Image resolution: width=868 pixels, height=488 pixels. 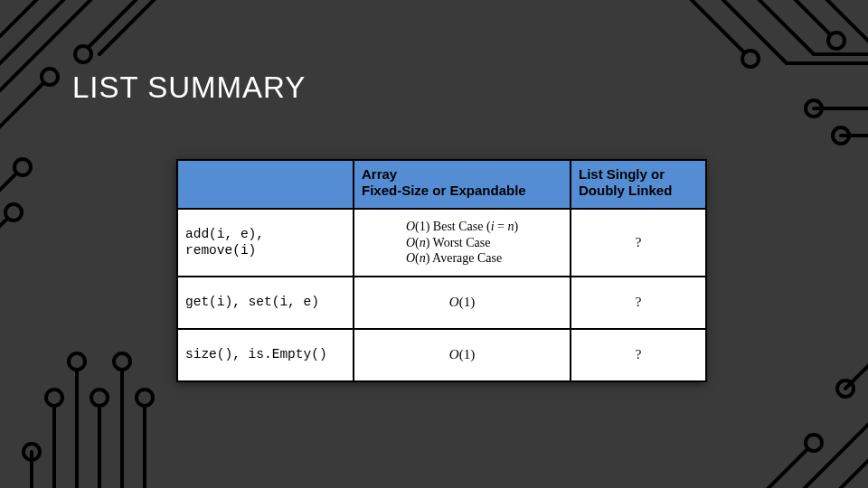 I want to click on table-row: get(i), set(i, e) O(1) ?, so click(x=441, y=303).